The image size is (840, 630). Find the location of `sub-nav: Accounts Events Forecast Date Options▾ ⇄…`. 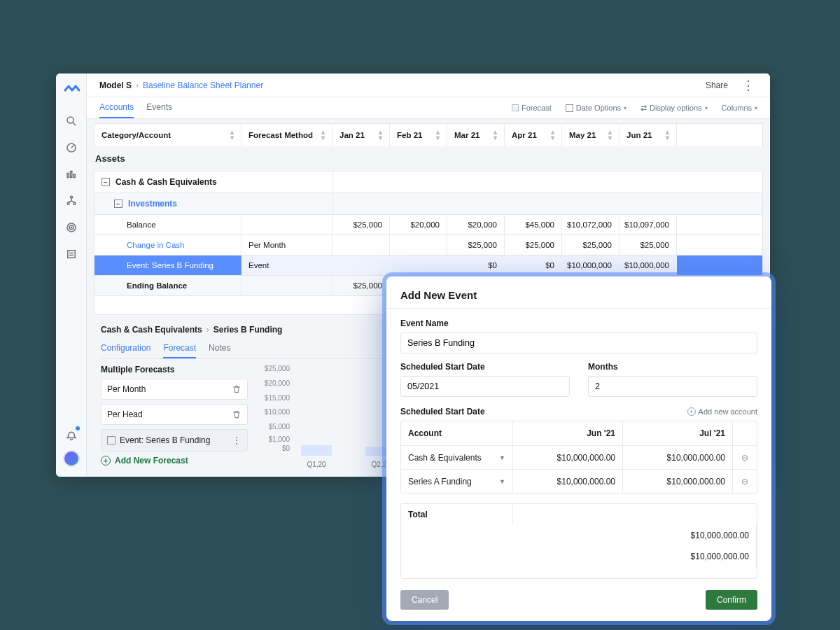

sub-nav: Accounts Events Forecast Date Options▾ ⇄… is located at coordinates (428, 108).